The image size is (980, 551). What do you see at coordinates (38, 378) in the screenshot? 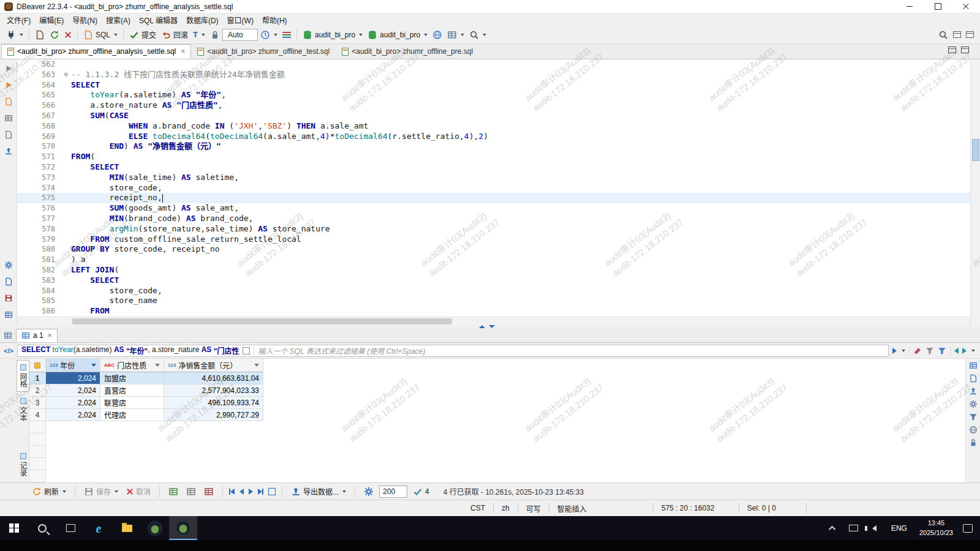
I see `row-number: 1` at bounding box center [38, 378].